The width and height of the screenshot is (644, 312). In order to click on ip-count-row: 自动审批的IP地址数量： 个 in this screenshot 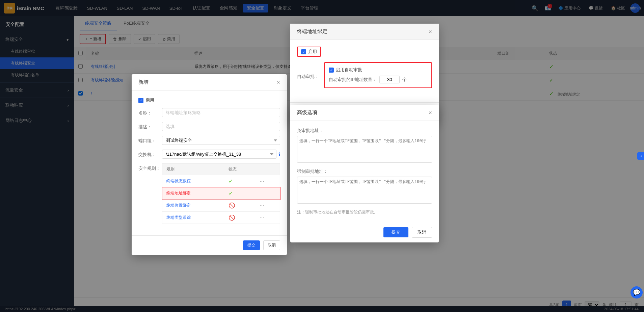, I will do `click(378, 80)`.